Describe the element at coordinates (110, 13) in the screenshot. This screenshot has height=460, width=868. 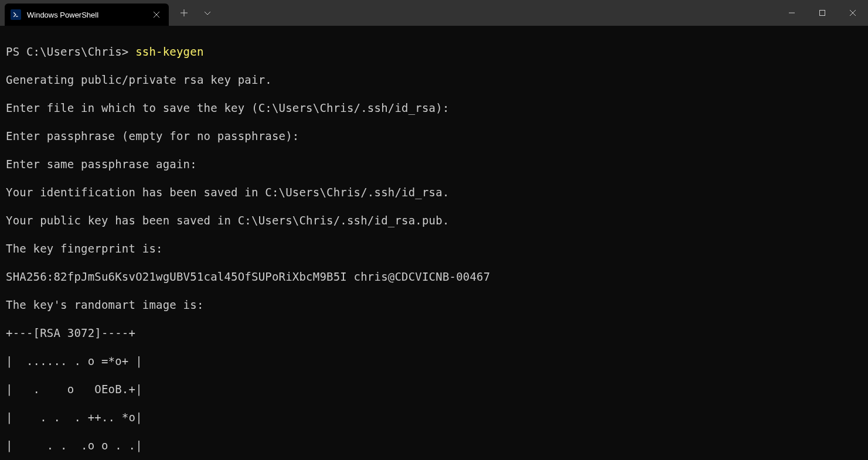
I see `titlebar-left: Windows PowerShell` at that location.